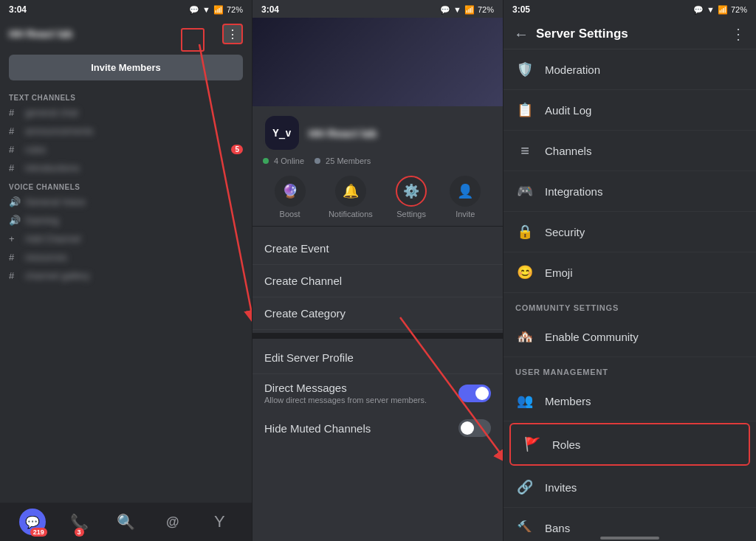 This screenshot has width=756, height=541. I want to click on server-banner, so click(378, 62).